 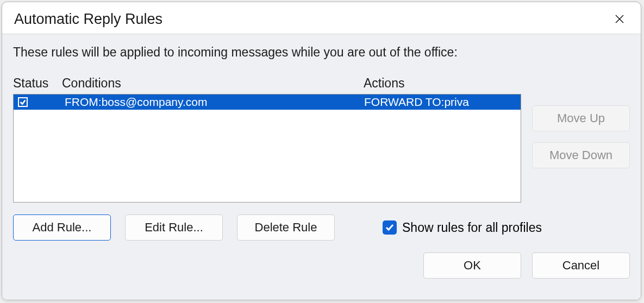 I want to click on bottom-buttons-row: Add Rule... Edit Rule... Delete Rule Sho…, so click(x=322, y=228).